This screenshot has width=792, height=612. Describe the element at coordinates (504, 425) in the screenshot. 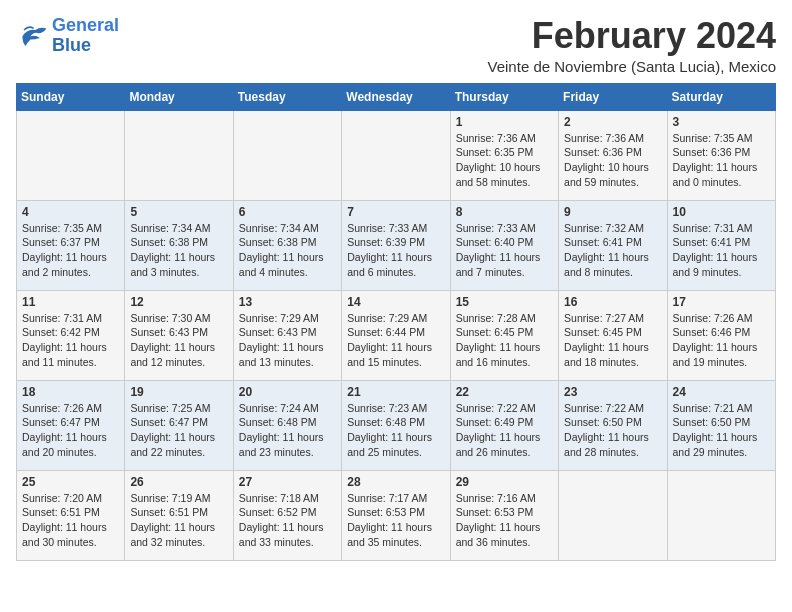

I see `calendar-day-cell: 22Sunrise: 7:22 AM Sunset: 6:49 PM Dayli…` at that location.